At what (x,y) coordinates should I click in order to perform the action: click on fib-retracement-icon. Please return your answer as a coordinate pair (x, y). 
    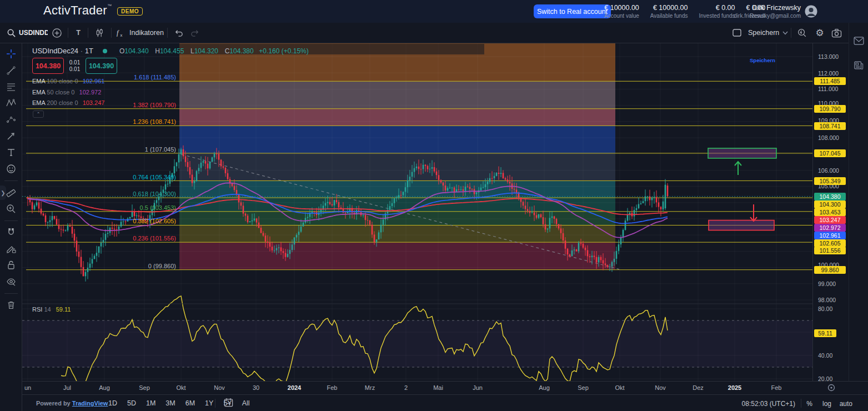
    Looking at the image, I should click on (11, 87).